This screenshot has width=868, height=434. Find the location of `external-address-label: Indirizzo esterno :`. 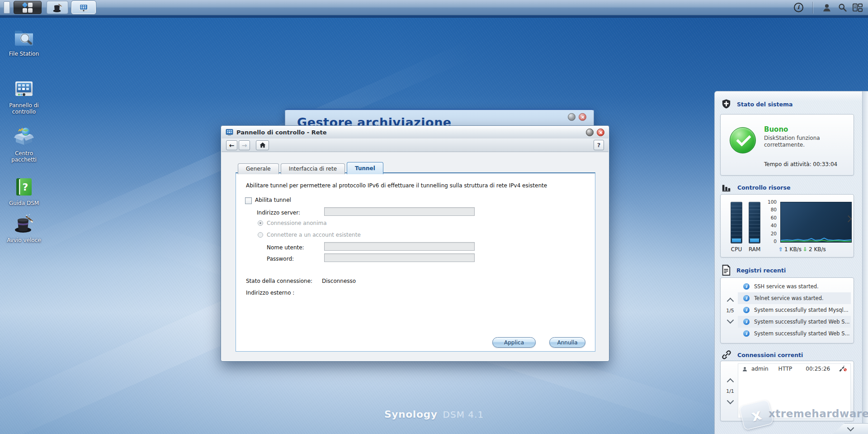

external-address-label: Indirizzo esterno : is located at coordinates (270, 293).